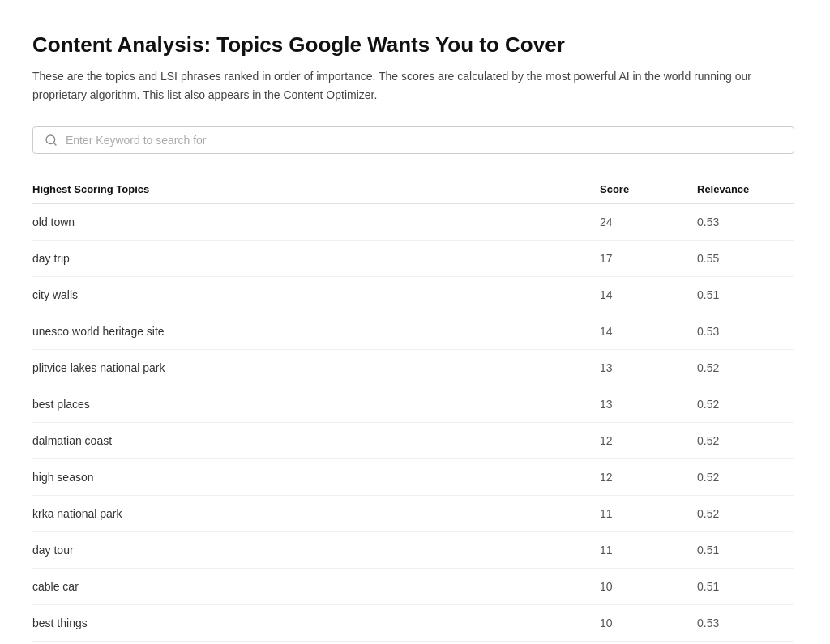 The height and width of the screenshot is (644, 830). What do you see at coordinates (413, 441) in the screenshot?
I see `table-row: dalmatian coast120.52` at bounding box center [413, 441].